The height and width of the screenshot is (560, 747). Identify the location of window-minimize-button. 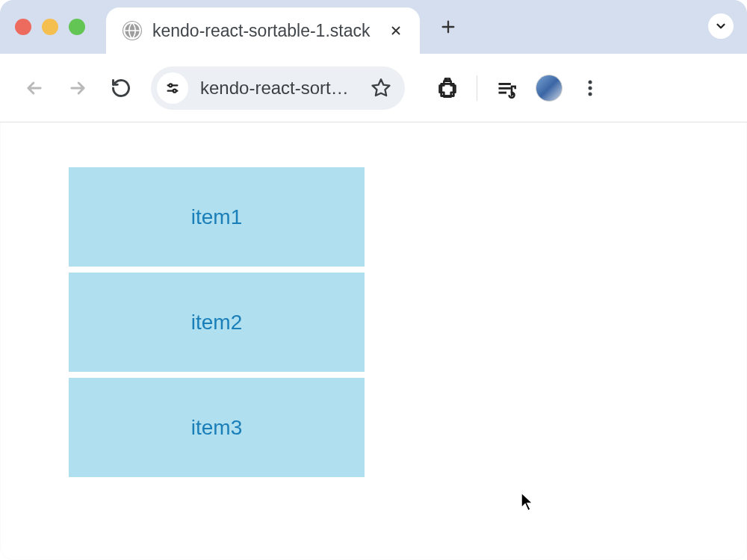
(50, 27).